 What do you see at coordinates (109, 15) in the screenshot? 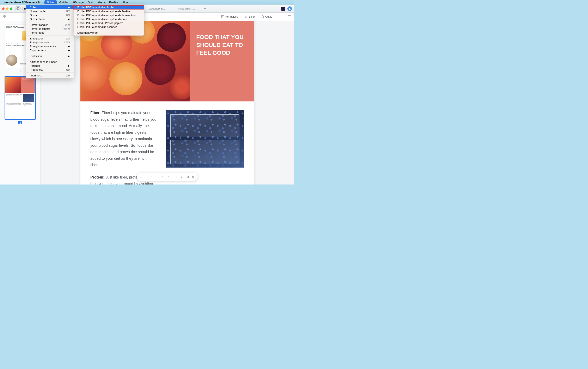
I see `create-submenu-item: Fichier PDF à partir d'une capture de la…` at bounding box center [109, 15].